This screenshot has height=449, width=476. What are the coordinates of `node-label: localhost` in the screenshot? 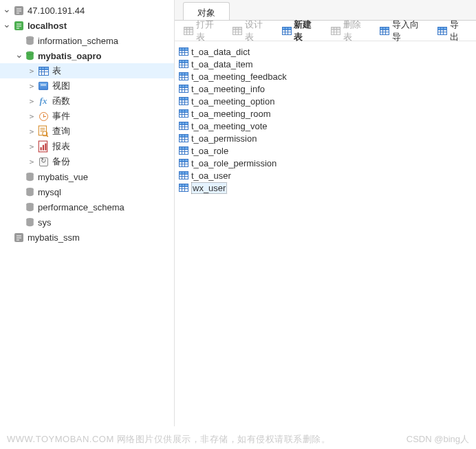 It's located at (47, 26).